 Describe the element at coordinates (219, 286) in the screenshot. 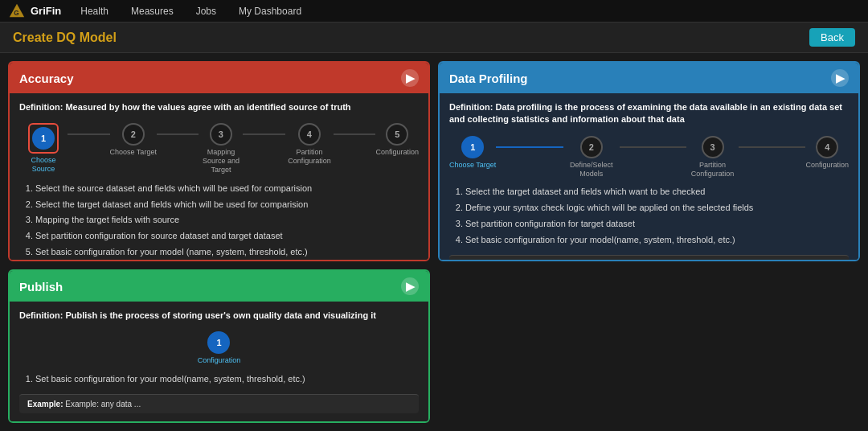

I see `publish-header: Publish ▶` at that location.